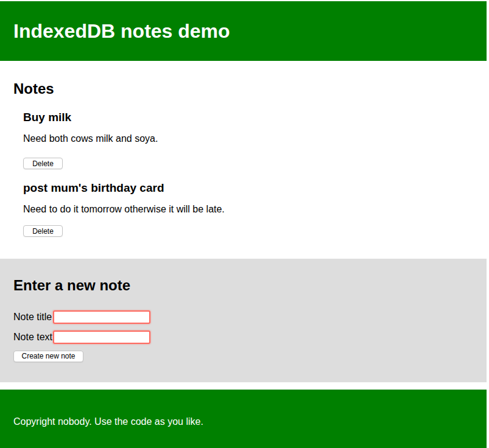  What do you see at coordinates (244, 408) in the screenshot?
I see `copyright-text: Copyright nobody. Use the code as you li…` at bounding box center [244, 408].